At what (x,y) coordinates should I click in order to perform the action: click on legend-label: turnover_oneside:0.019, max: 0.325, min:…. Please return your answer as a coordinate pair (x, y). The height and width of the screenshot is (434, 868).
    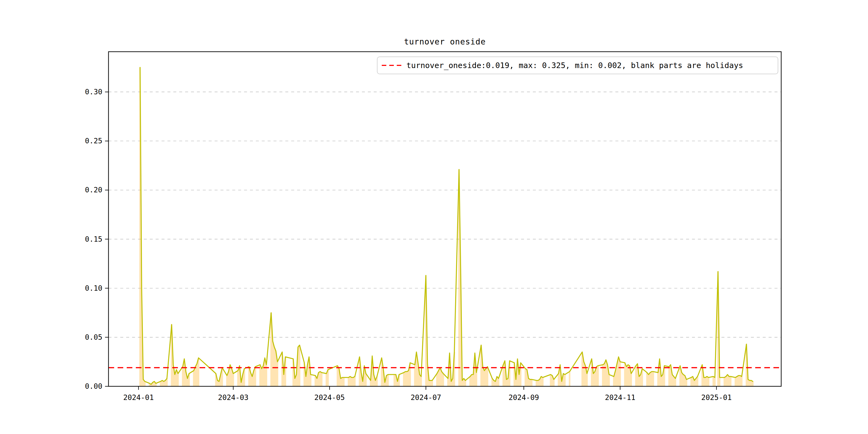
    Looking at the image, I should click on (575, 65).